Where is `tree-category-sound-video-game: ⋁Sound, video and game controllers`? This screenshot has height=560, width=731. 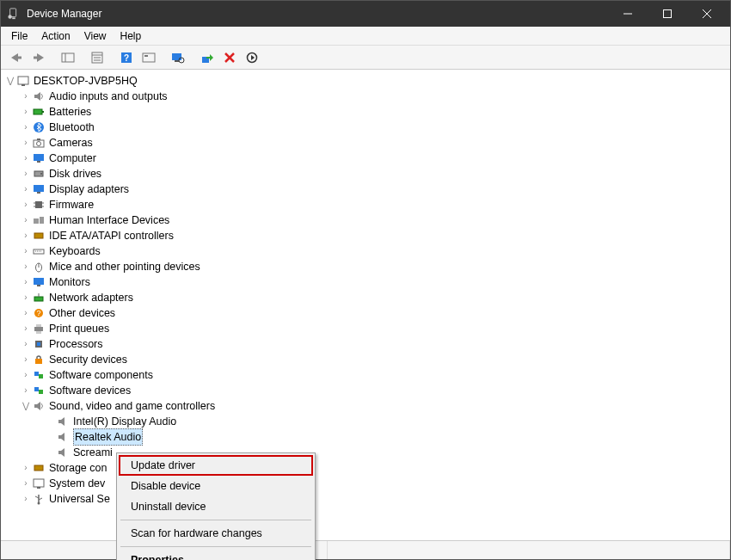 tree-category-sound-video-game: ⋁Sound, video and game controllers is located at coordinates (366, 406).